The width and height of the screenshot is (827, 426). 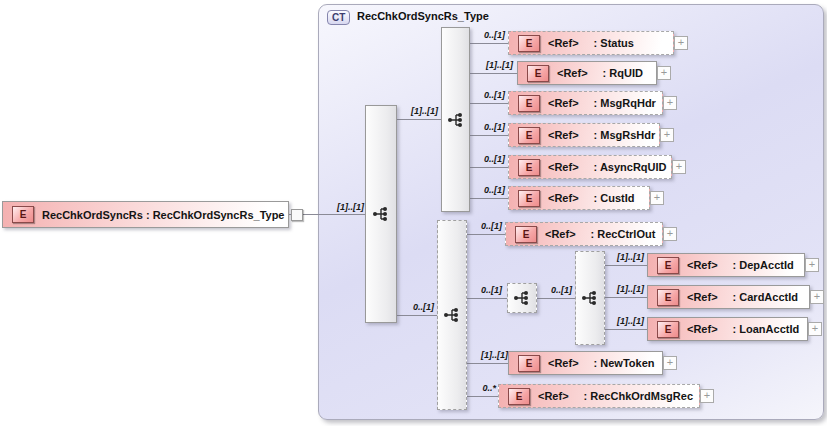 What do you see at coordinates (638, 396) in the screenshot?
I see `element-name: : RecChkOrdMsgRec` at bounding box center [638, 396].